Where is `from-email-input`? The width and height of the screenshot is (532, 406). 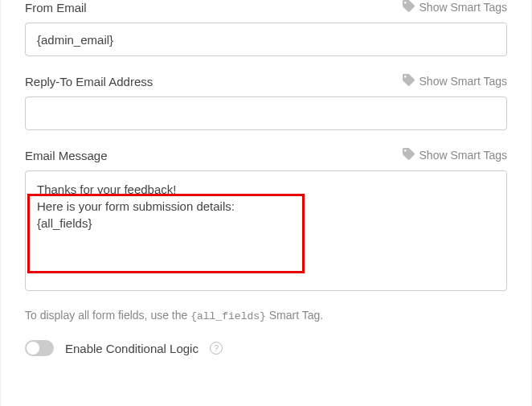
from-email-input is located at coordinates (266, 39).